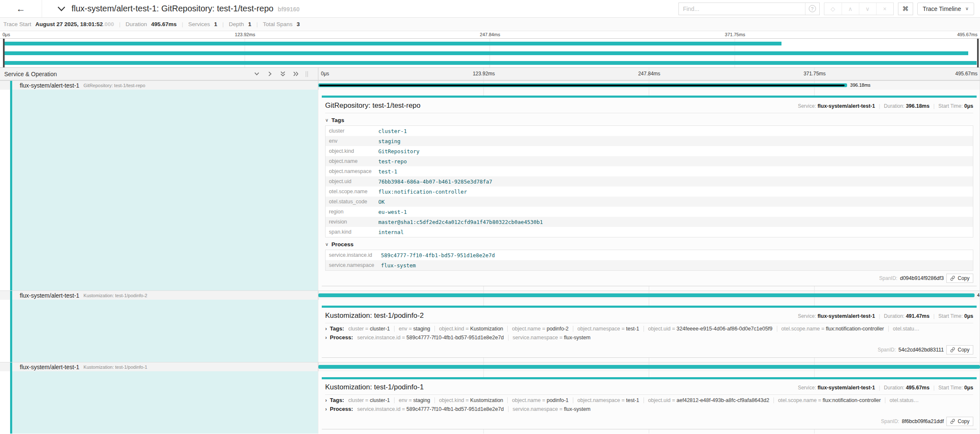  What do you see at coordinates (921, 350) in the screenshot?
I see `span-id-value: 54c2cd462bd83111` at bounding box center [921, 350].